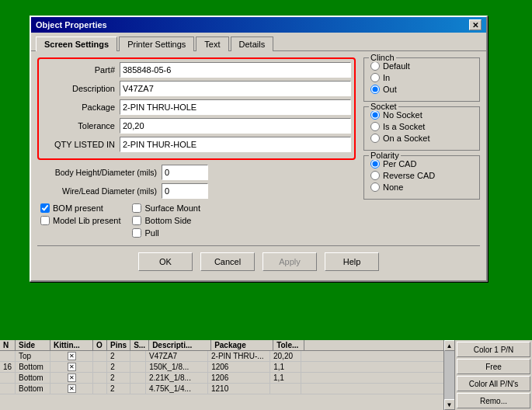  I want to click on remove-button: Remo..., so click(494, 401).